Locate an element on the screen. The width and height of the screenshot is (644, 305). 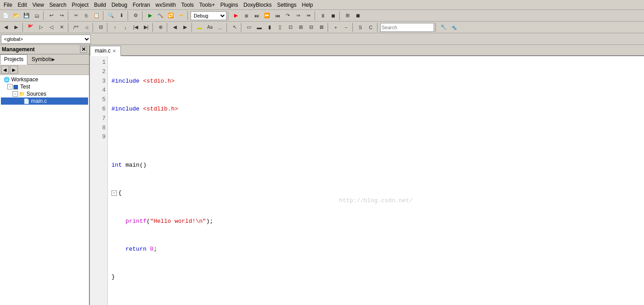
cursor-btn: ↖ is located at coordinates (235, 27).